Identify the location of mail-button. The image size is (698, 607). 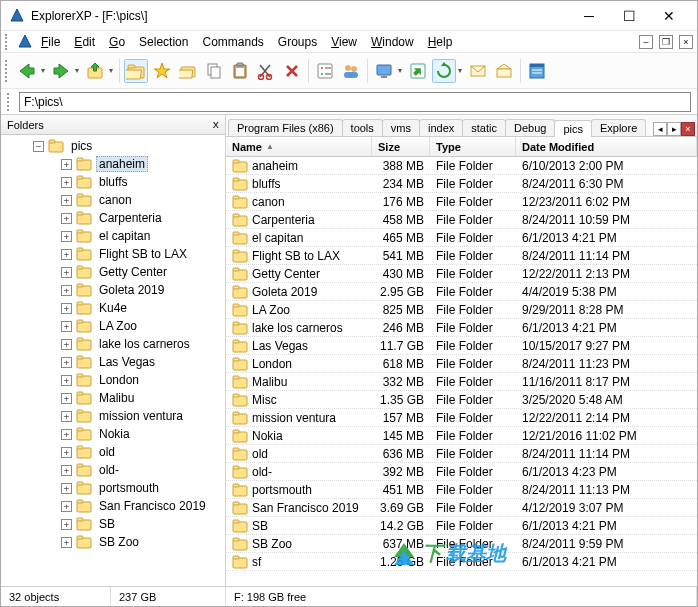
(478, 71).